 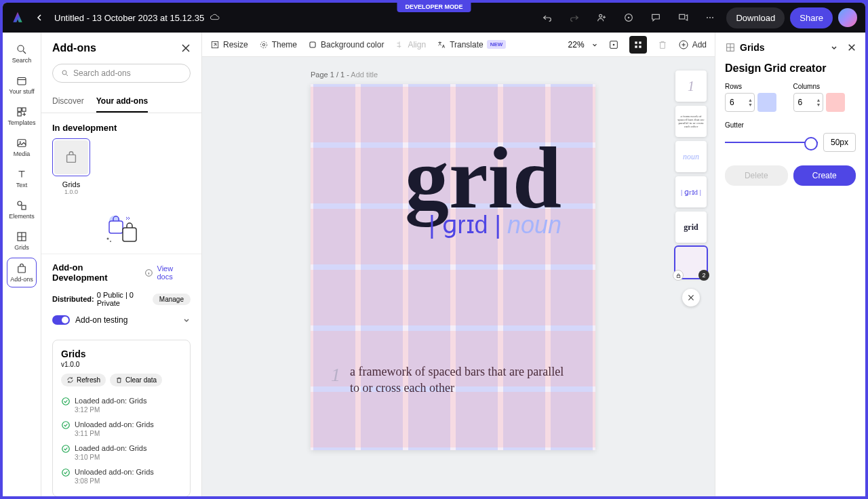 I want to click on gutter-slider, so click(x=772, y=142).